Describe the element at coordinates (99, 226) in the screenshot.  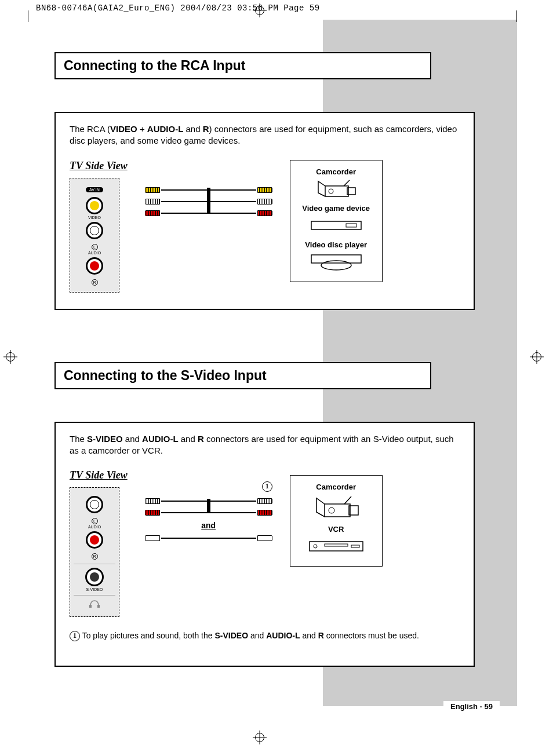
I see `tv-side-column: TV Side View AV IN VIDEO L AUDIO R` at that location.